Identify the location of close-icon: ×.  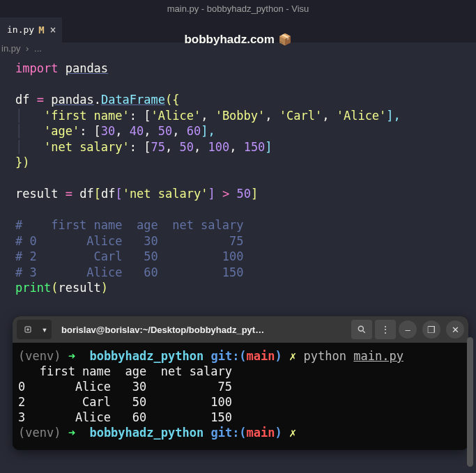
(53, 30).